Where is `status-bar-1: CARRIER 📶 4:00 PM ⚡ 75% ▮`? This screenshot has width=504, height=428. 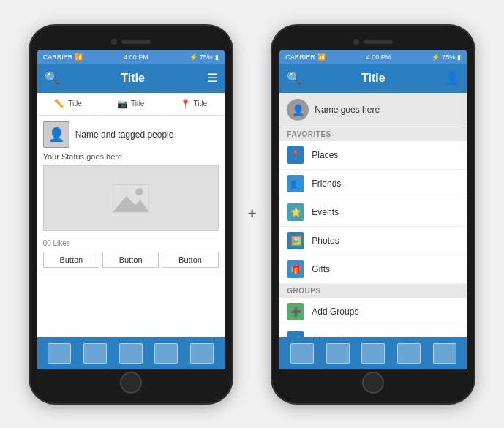
status-bar-1: CARRIER 📶 4:00 PM ⚡ 75% ▮ is located at coordinates (131, 57).